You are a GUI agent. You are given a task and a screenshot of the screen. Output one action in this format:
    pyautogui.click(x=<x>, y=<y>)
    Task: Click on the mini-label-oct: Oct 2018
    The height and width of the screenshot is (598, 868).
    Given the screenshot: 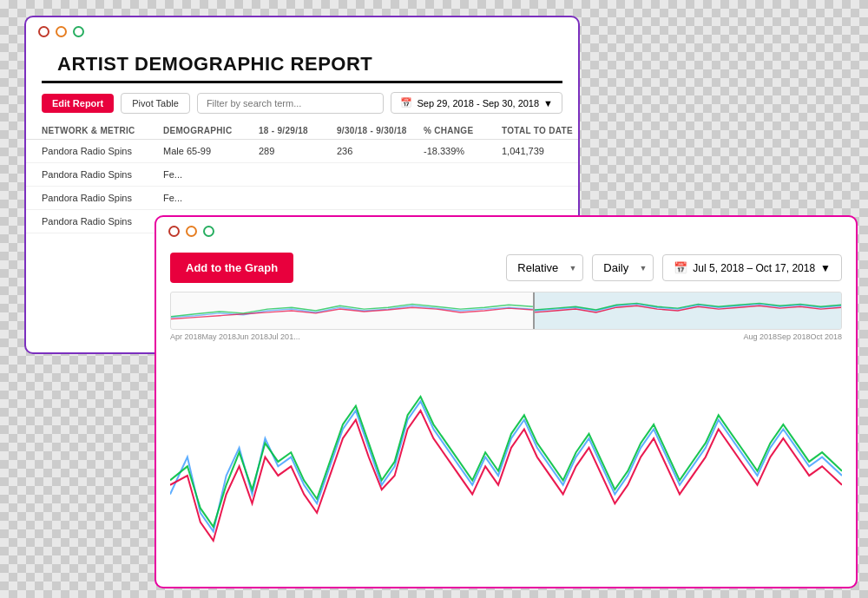 What is the action you would take?
    pyautogui.click(x=826, y=337)
    